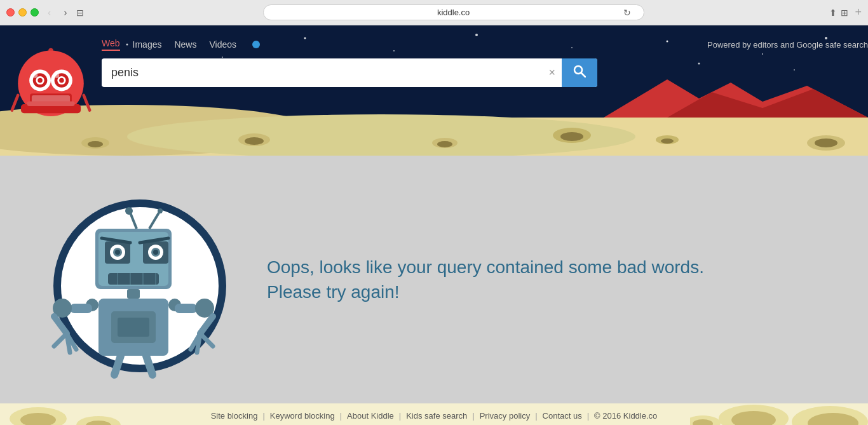 The width and height of the screenshot is (868, 425). I want to click on traffic-lights, so click(23, 13).